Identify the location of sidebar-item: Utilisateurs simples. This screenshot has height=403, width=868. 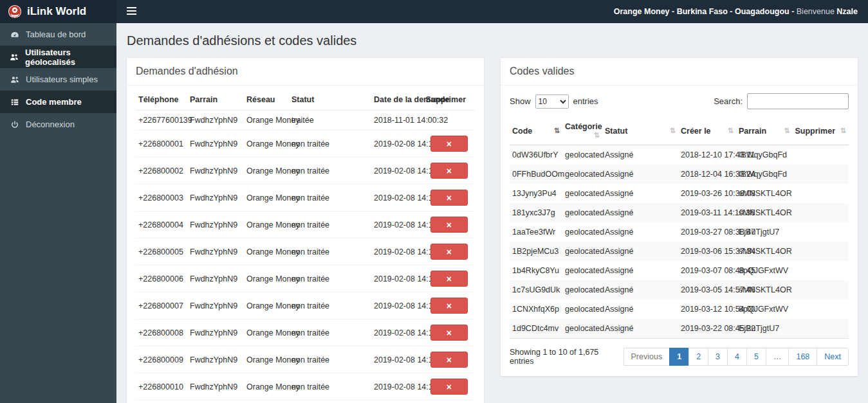
(58, 80).